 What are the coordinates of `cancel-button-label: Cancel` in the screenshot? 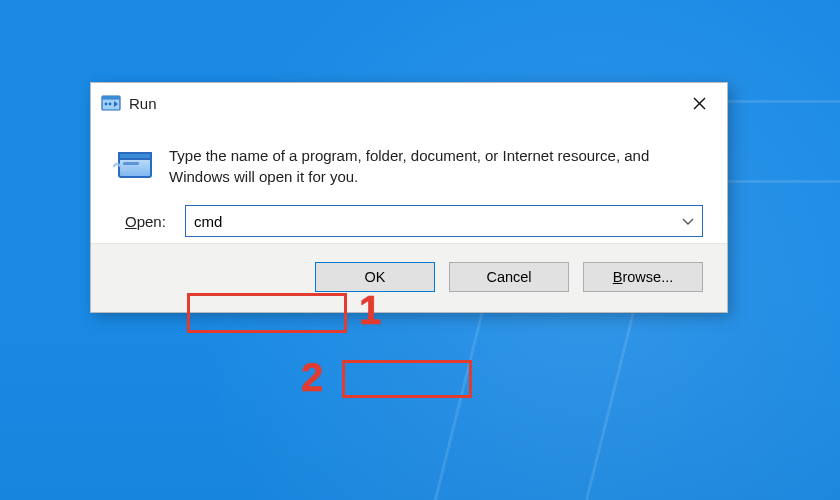 It's located at (508, 277).